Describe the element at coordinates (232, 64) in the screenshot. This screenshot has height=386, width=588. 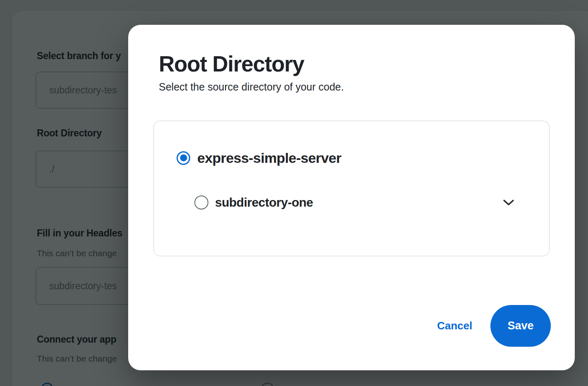
I see `modal-title: Root Directory` at that location.